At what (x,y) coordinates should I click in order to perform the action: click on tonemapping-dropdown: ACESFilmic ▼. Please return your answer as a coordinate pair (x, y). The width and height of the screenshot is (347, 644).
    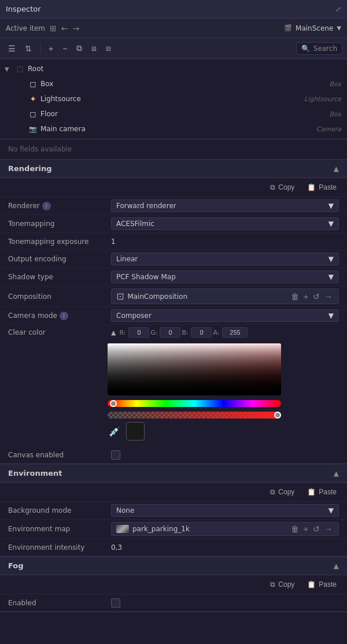
    Looking at the image, I should click on (225, 224).